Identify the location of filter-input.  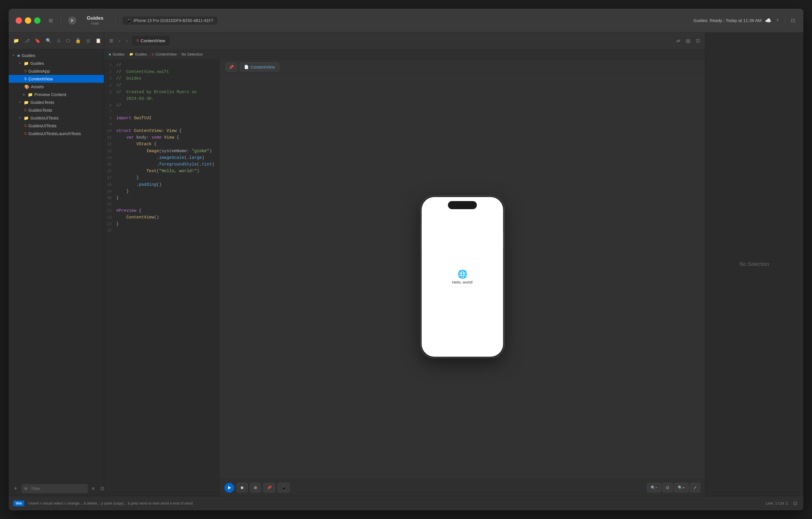
(57, 489).